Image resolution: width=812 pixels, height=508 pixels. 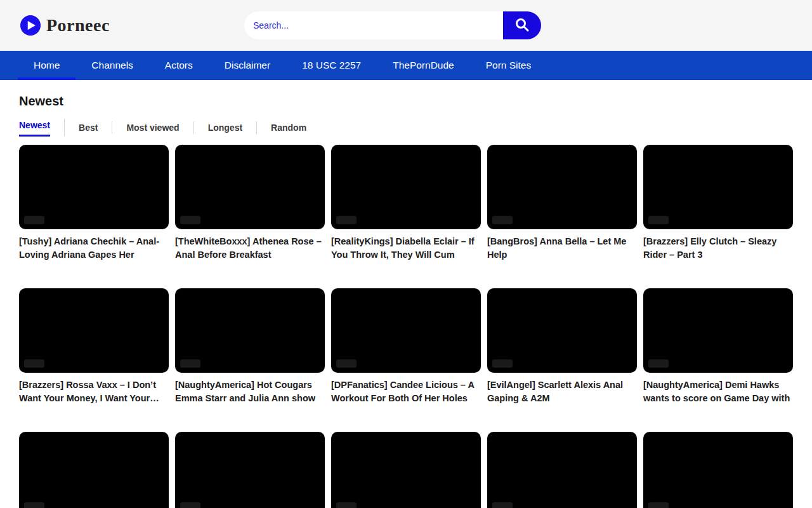 I want to click on video-card: [Tushy] Adriana Chechik – Anal-Loving Ad…, so click(x=94, y=203).